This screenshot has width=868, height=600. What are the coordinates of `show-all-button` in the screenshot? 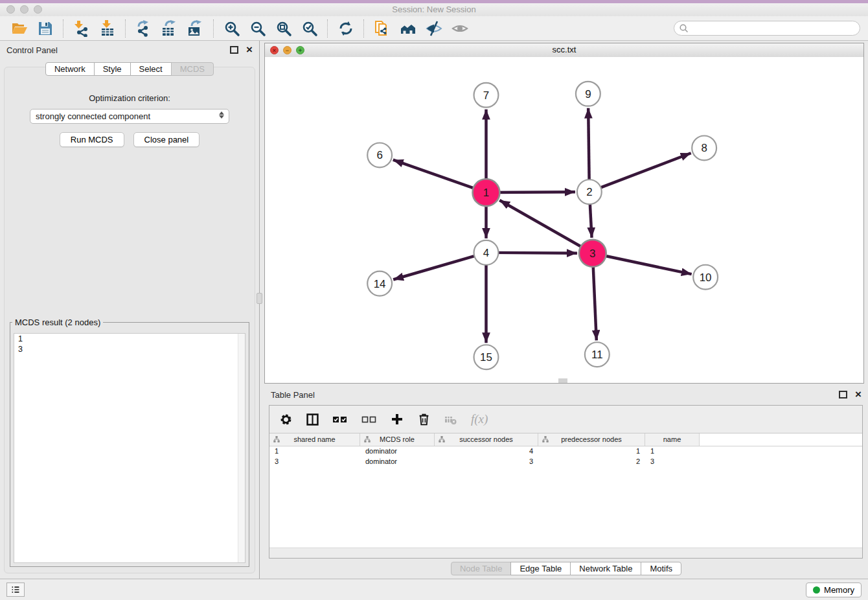 It's located at (460, 29).